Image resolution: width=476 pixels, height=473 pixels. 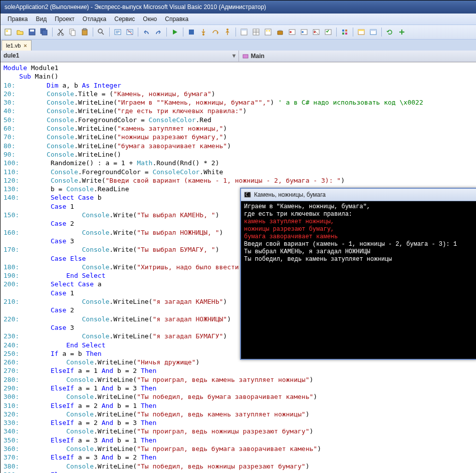 I want to click on refresh-icon, so click(x=390, y=32).